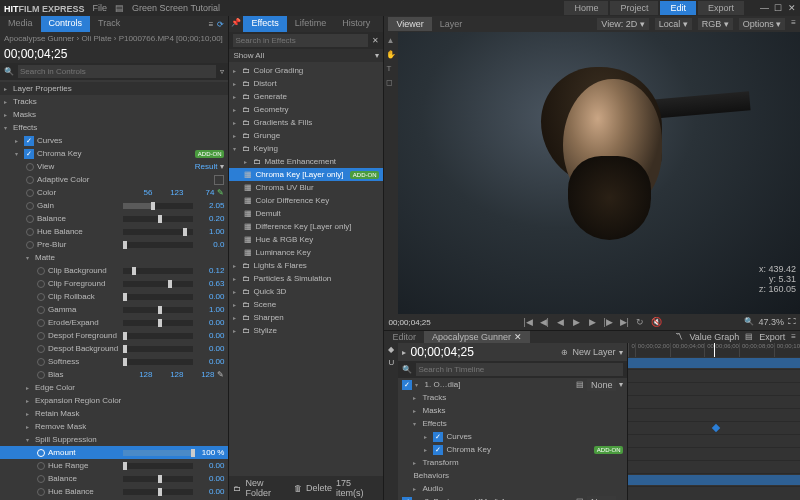 The height and width of the screenshot is (500, 800). What do you see at coordinates (391, 55) in the screenshot?
I see `hand-tool-icon: ✋` at bounding box center [391, 55].